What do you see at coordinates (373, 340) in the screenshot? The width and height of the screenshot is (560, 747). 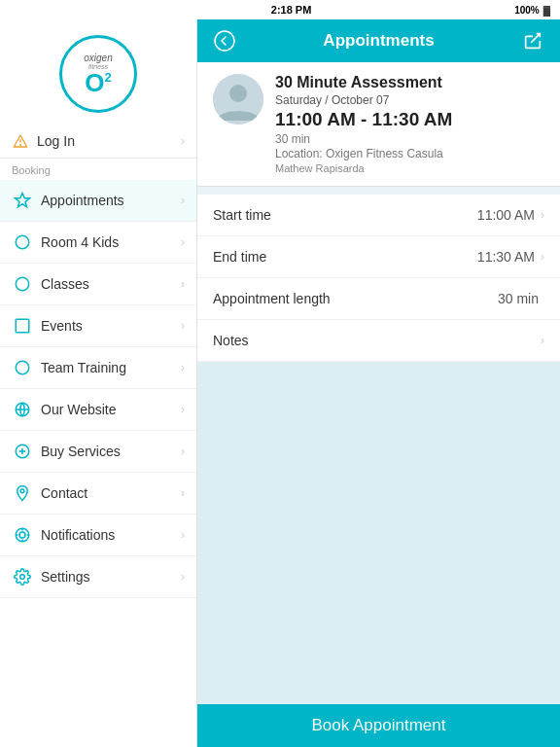 I see `notes-label: Notes` at bounding box center [373, 340].